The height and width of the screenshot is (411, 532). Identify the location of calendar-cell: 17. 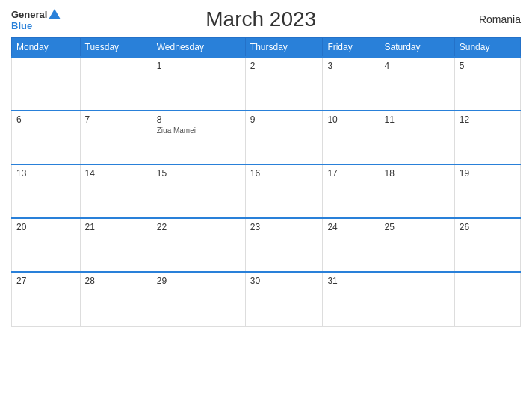
(351, 191).